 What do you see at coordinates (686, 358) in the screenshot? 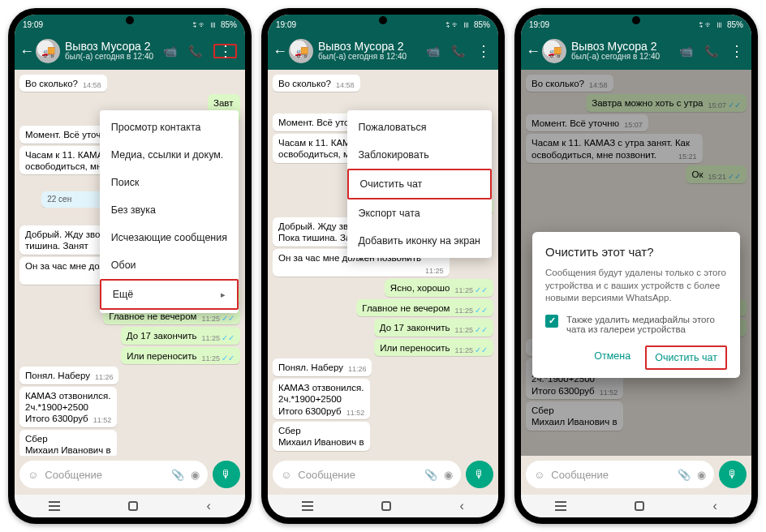
I see `dialog-confirm-button: Очистить чат` at bounding box center [686, 358].